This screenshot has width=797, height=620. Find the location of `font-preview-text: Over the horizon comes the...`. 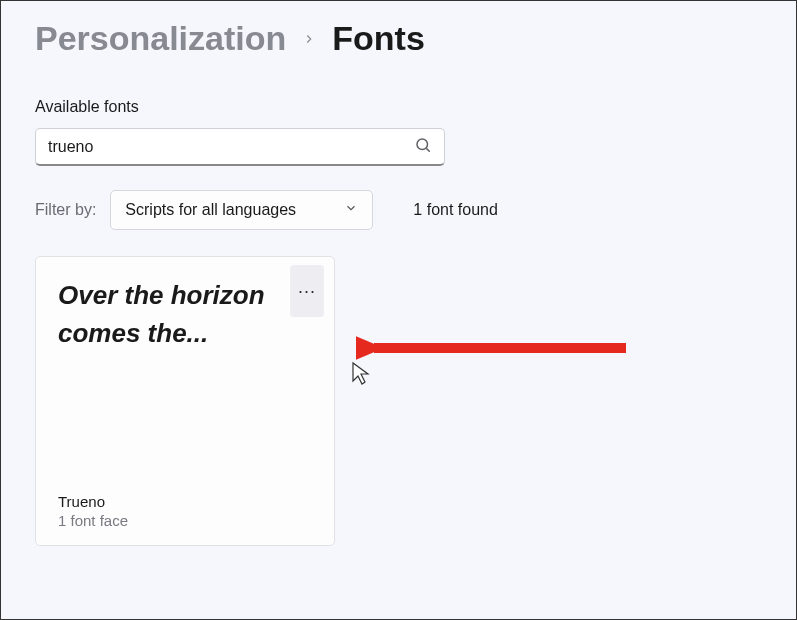

font-preview-text: Over the horizon comes the... is located at coordinates (185, 314).